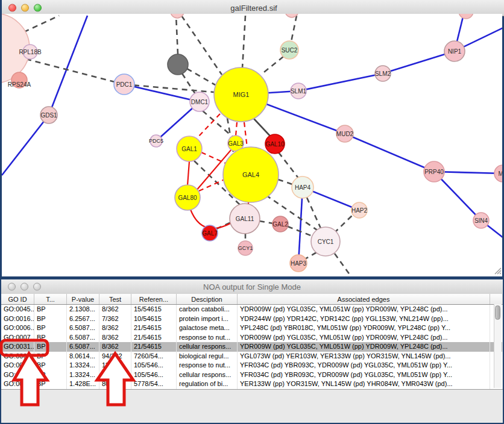 This screenshot has width=504, height=424. What do you see at coordinates (207, 310) in the screenshot?
I see `table-cell: carbon cataboli...` at bounding box center [207, 310].